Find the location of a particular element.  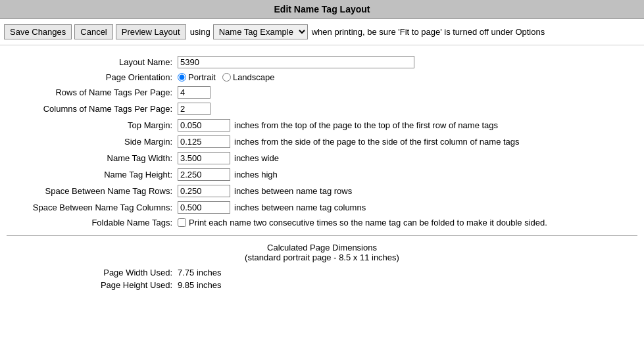

rows-label: Rows of Name Tags Per Page: is located at coordinates (92, 92).